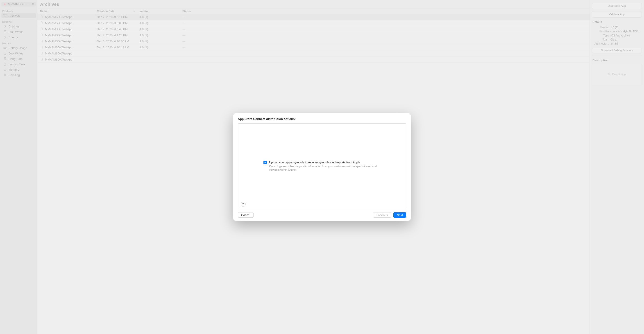 The image size is (644, 334). Describe the element at coordinates (322, 119) in the screenshot. I see `modal-title: App Store Connect distribution options:` at that location.